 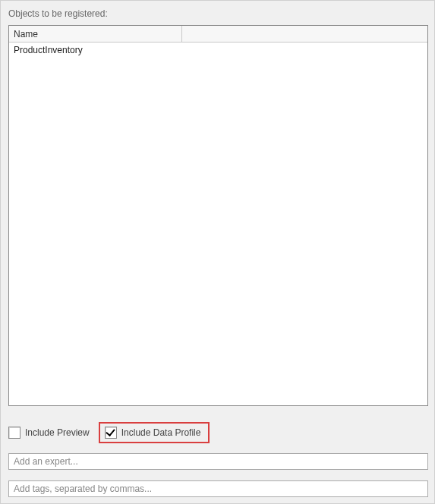 I want to click on table-header: Name, so click(x=219, y=34).